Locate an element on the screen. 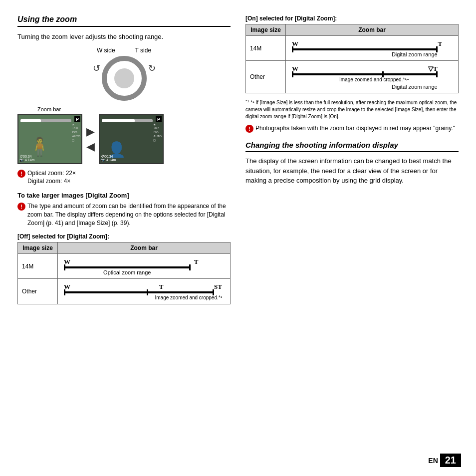 This screenshot has height=476, width=476. on-other-bar-cell: W ▽T Image zoomed is located at coordinates (372, 77).